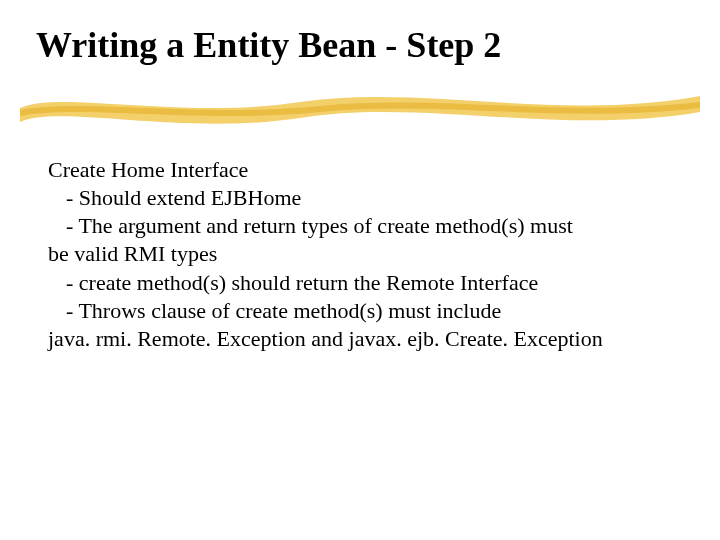 This screenshot has width=720, height=540. What do you see at coordinates (360, 254) in the screenshot?
I see `wrap-line: be valid RMI types` at bounding box center [360, 254].